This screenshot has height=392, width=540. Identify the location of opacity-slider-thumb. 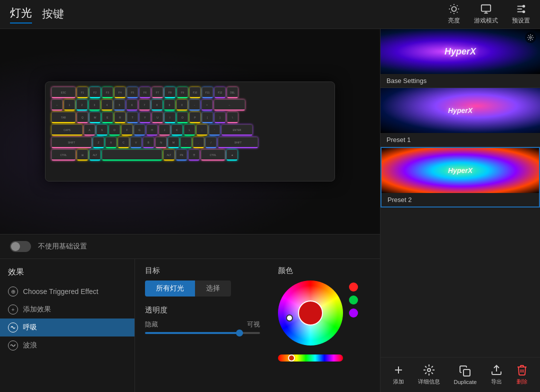
(240, 333).